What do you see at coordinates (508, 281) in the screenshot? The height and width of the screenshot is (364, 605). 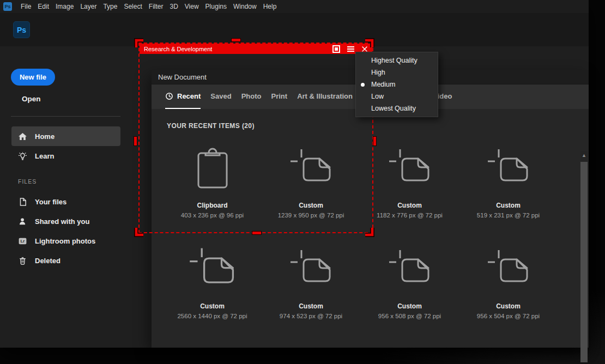 I see `recent-item-card: Custom 956 x 504 px @ 72 ppi` at bounding box center [508, 281].